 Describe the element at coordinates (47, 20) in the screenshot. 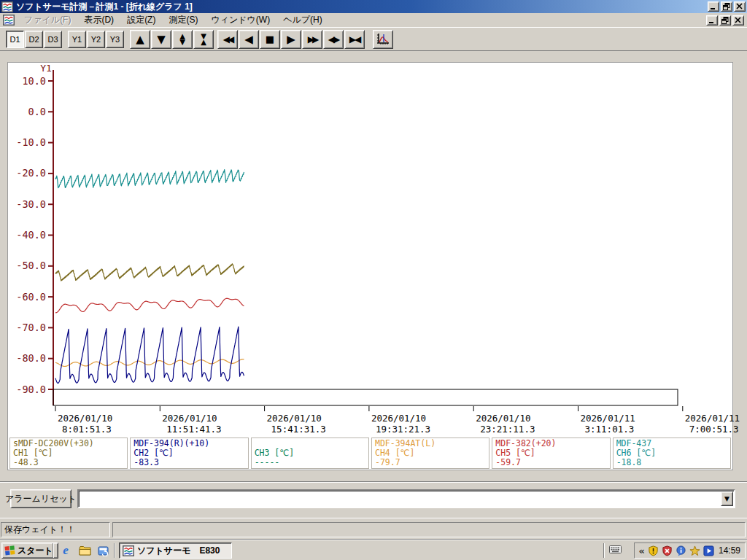

I see `menu-file: ファイル(F)` at that location.